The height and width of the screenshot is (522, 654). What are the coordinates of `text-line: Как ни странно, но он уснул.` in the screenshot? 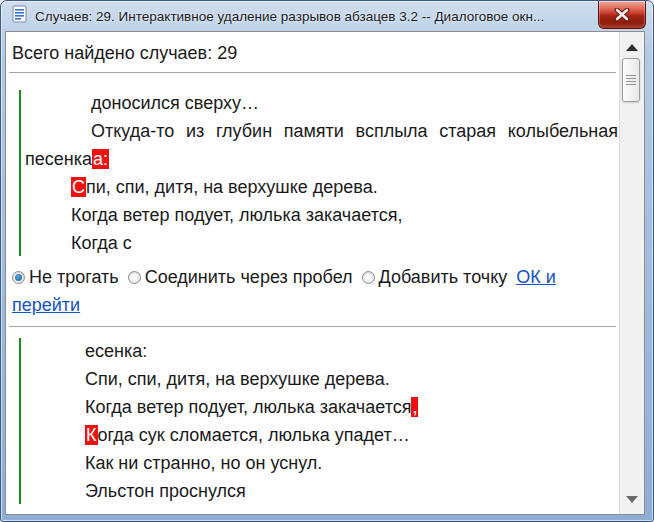 It's located at (325, 463).